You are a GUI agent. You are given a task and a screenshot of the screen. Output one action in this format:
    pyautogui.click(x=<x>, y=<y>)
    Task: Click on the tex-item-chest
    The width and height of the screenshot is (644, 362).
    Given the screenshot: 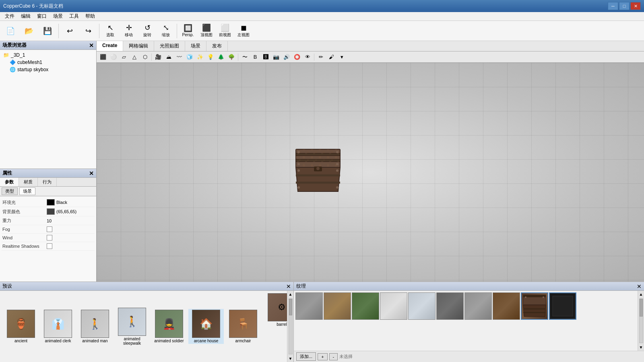 What is the action you would take?
    pyautogui.click(x=535, y=306)
    